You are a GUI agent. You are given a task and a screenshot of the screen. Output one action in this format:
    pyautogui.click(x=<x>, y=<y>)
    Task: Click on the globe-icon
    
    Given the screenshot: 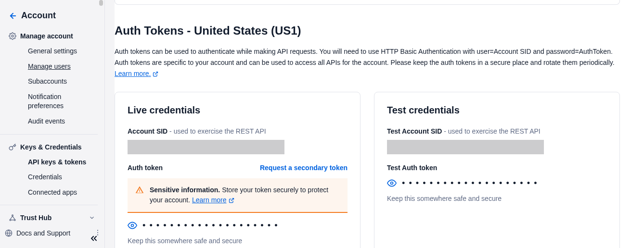 What is the action you would take?
    pyautogui.click(x=9, y=233)
    